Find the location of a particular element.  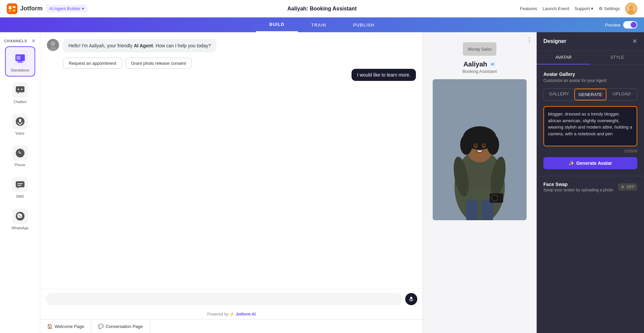

page-title: Aaliyah: Booking Assistant is located at coordinates (322, 9).